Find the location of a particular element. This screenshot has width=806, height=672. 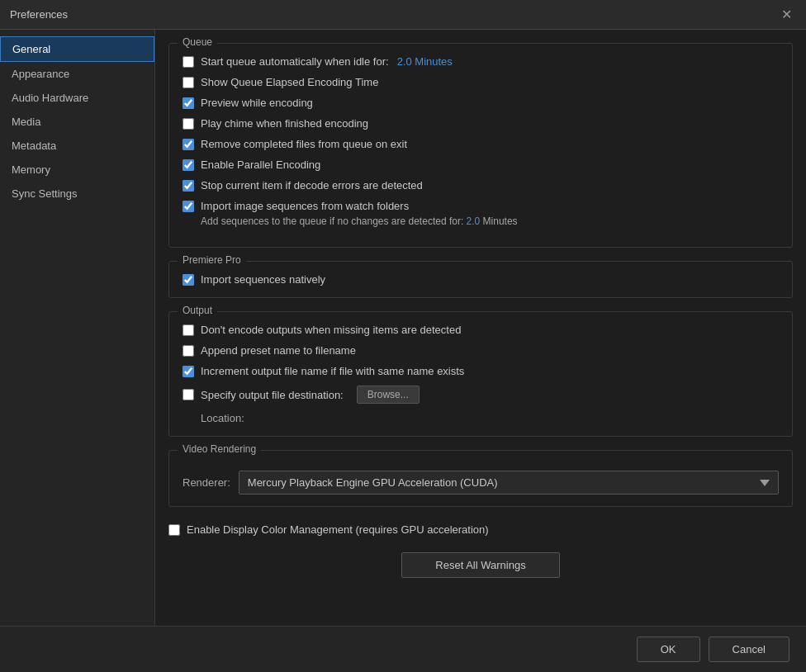

checkbox-color-management is located at coordinates (174, 530).